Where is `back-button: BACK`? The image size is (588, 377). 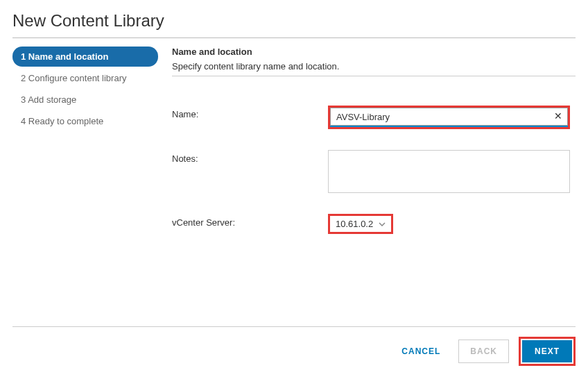
back-button: BACK is located at coordinates (484, 351).